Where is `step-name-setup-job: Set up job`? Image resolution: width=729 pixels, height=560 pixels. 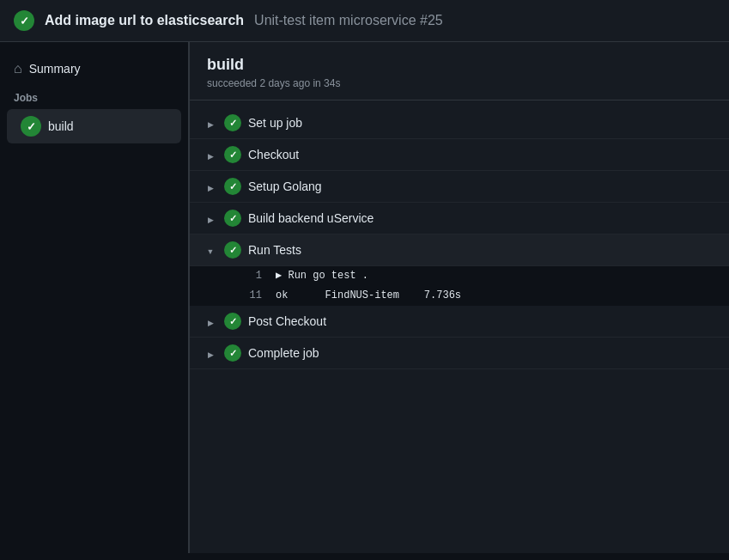 step-name-setup-job: Set up job is located at coordinates (275, 123).